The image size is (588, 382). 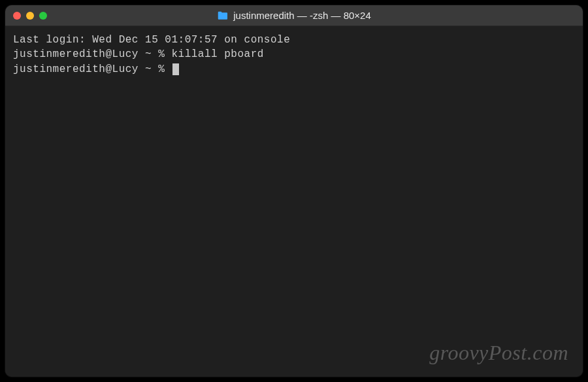 What do you see at coordinates (17, 16) in the screenshot?
I see `close-icon` at bounding box center [17, 16].